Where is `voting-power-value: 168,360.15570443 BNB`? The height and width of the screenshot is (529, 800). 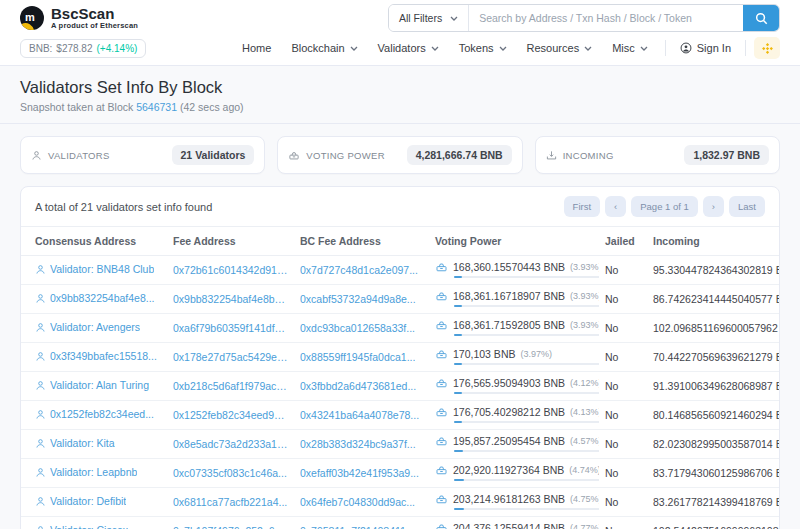
voting-power-value: 168,360.15570443 BNB is located at coordinates (509, 267).